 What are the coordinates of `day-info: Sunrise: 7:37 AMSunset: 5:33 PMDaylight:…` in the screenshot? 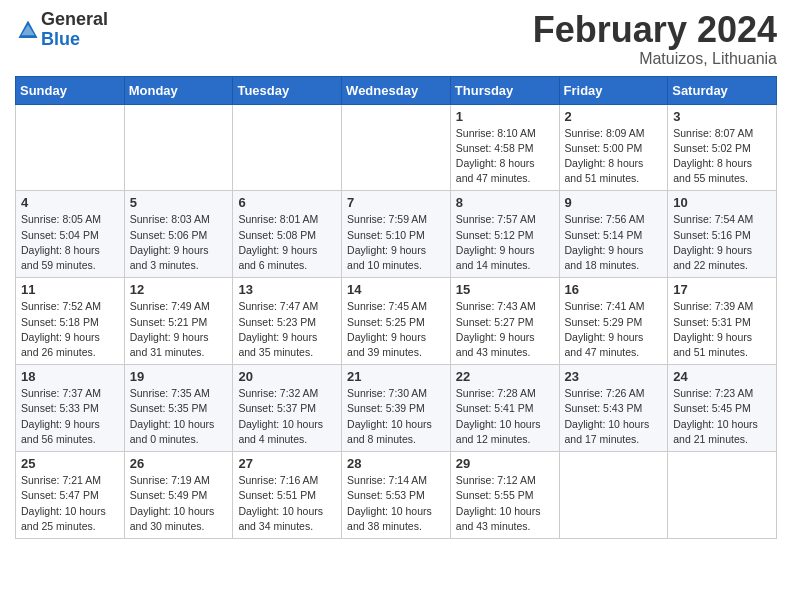 It's located at (70, 416).